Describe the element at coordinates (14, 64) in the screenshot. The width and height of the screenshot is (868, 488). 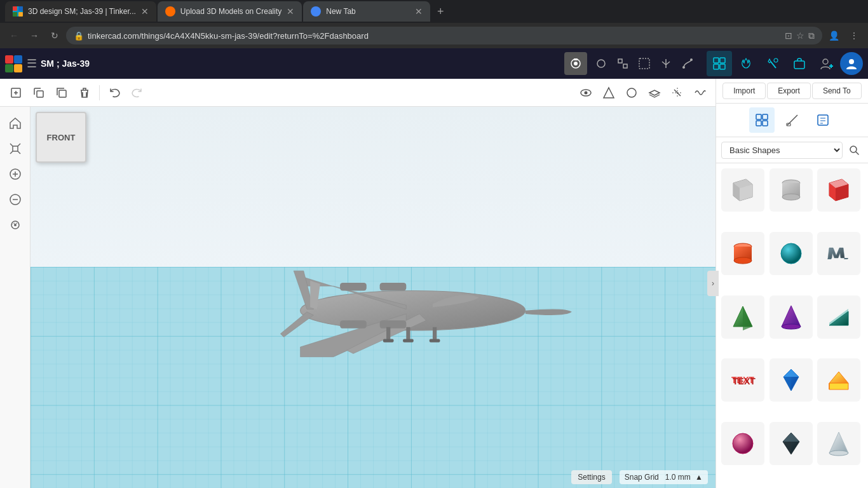
I see `tinkercad-logo` at that location.